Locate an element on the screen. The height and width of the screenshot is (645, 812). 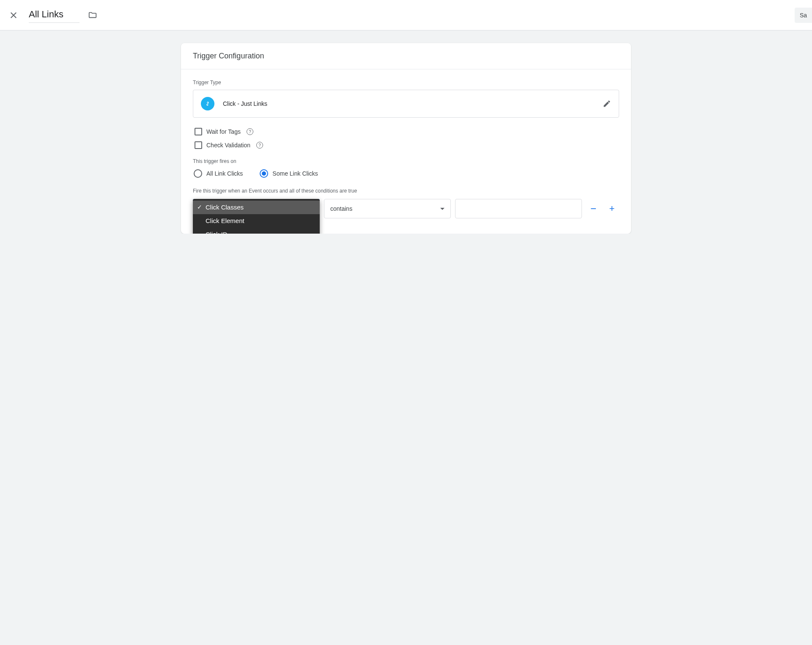
variable-menu-item: Click Classes is located at coordinates (256, 207).